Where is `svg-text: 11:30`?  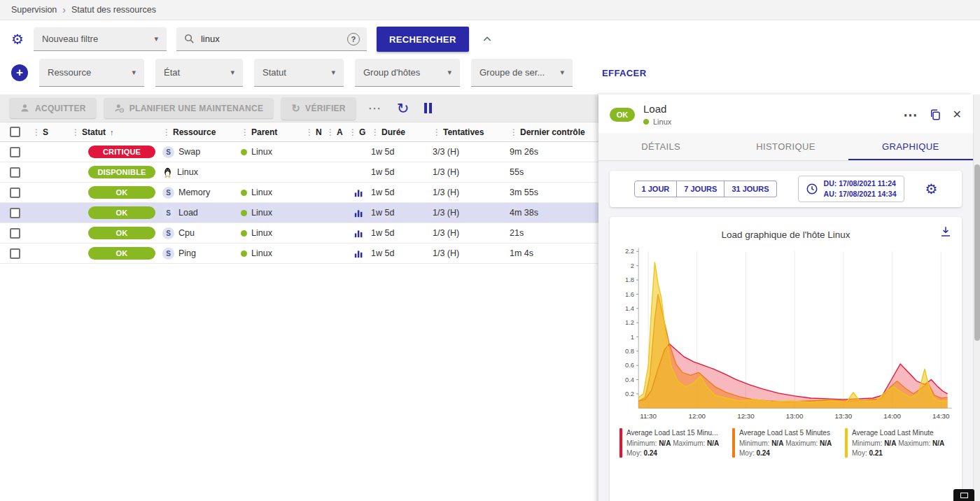
svg-text: 11:30 is located at coordinates (648, 416).